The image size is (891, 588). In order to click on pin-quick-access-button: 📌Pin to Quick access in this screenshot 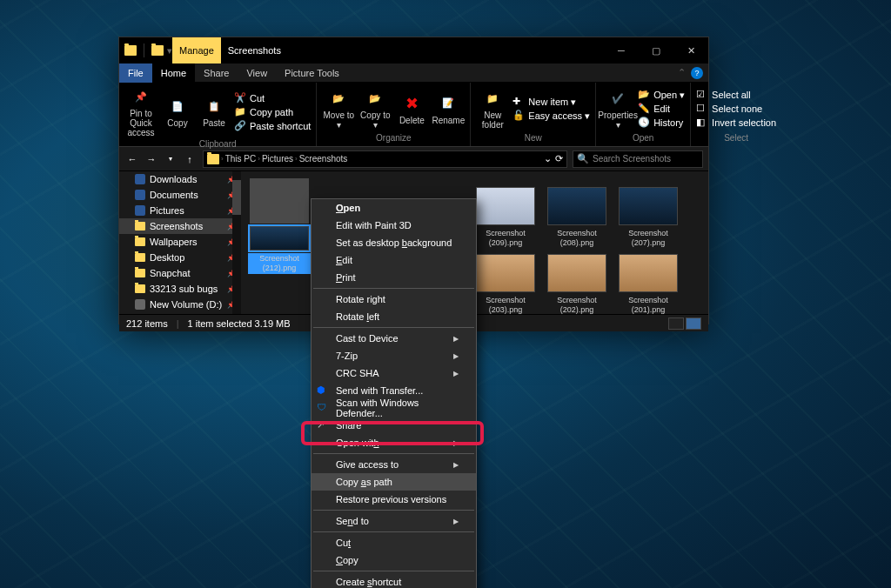, I will do `click(141, 111)`.